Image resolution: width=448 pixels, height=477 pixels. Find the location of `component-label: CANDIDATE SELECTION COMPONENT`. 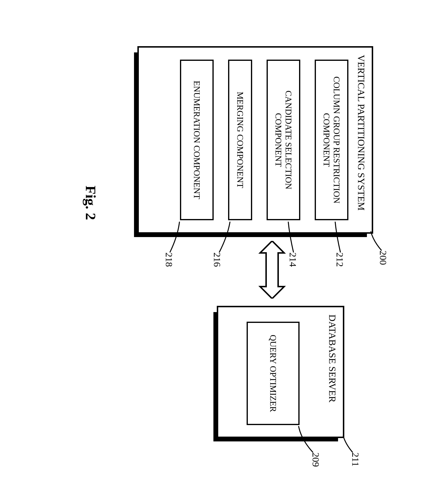

component-label: CANDIDATE SELECTION COMPONENT is located at coordinates (283, 140).